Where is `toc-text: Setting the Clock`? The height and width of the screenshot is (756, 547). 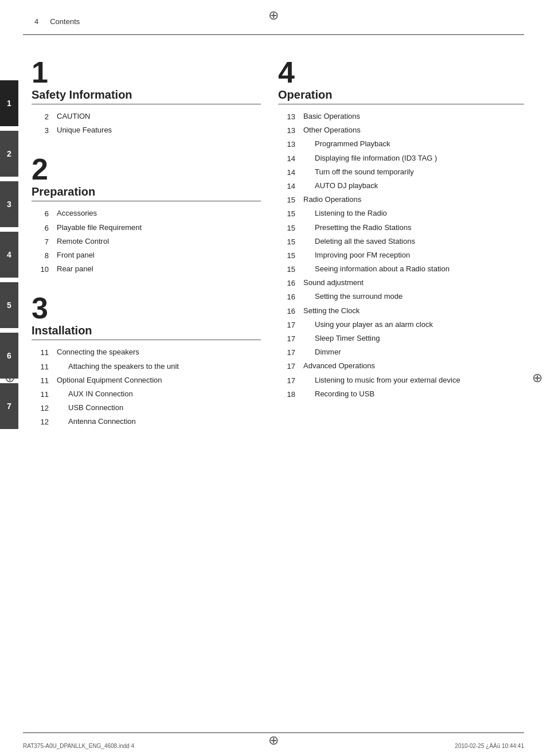
toc-text: Setting the Clock is located at coordinates (414, 311).